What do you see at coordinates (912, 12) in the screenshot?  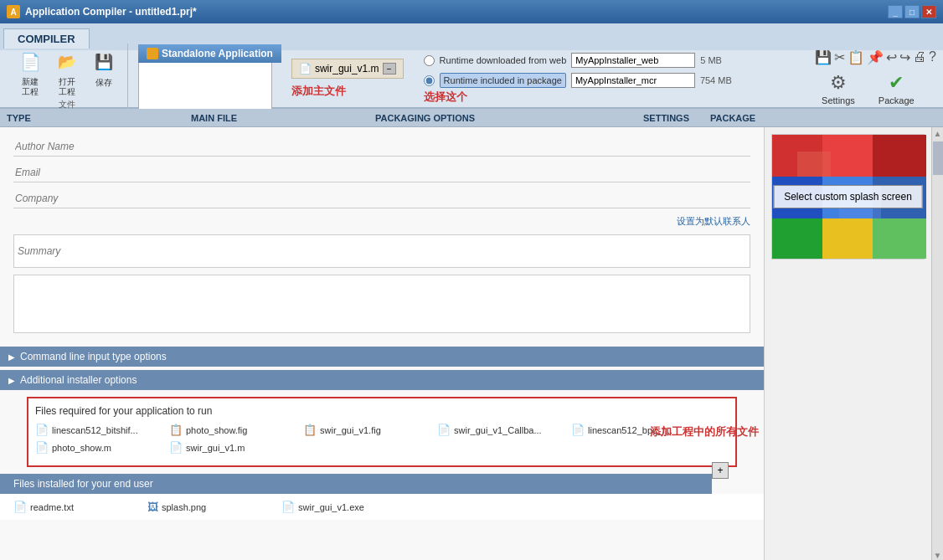 I see `window-controls: _ □ ✕` at bounding box center [912, 12].